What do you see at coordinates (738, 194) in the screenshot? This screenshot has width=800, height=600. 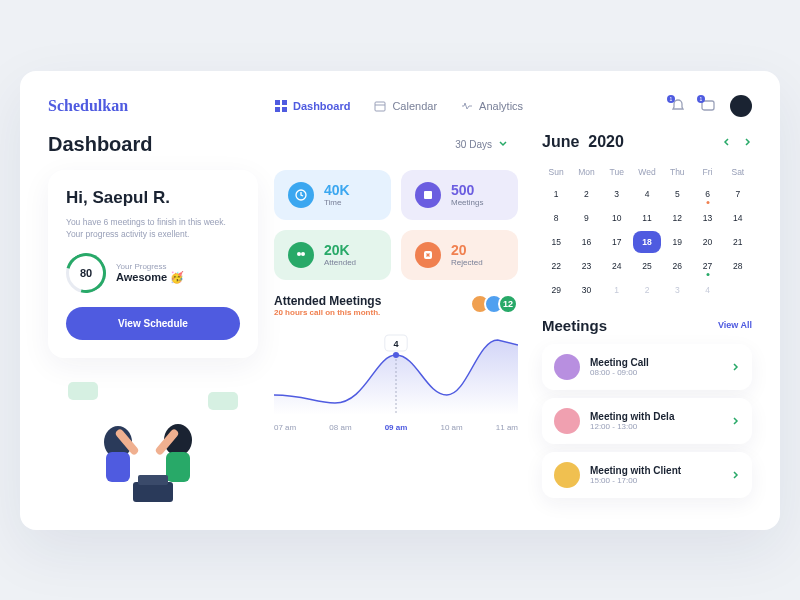 I see `calendar-day: 7` at bounding box center [738, 194].